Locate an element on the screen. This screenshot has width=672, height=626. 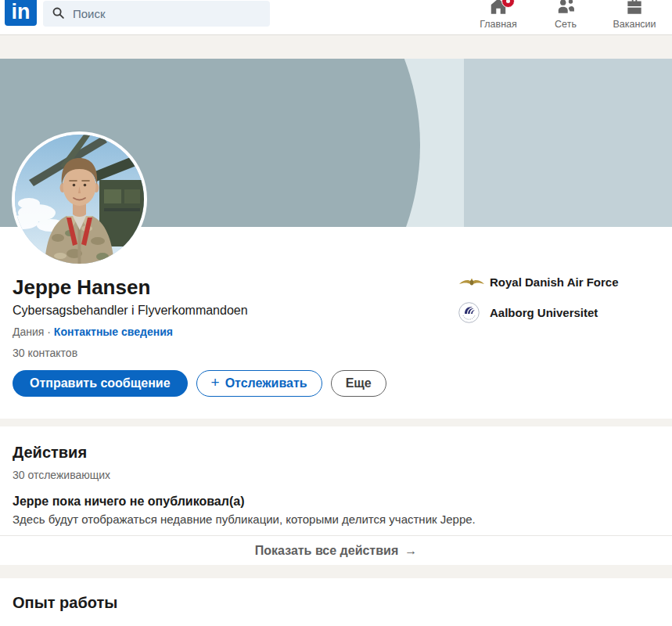
follow-button-label: Отслеживать is located at coordinates (266, 383).